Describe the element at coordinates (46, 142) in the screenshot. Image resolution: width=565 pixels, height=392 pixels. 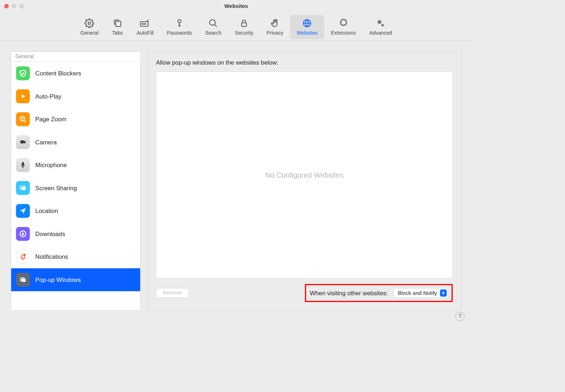
I see `sidebar-item-label: Camera` at that location.